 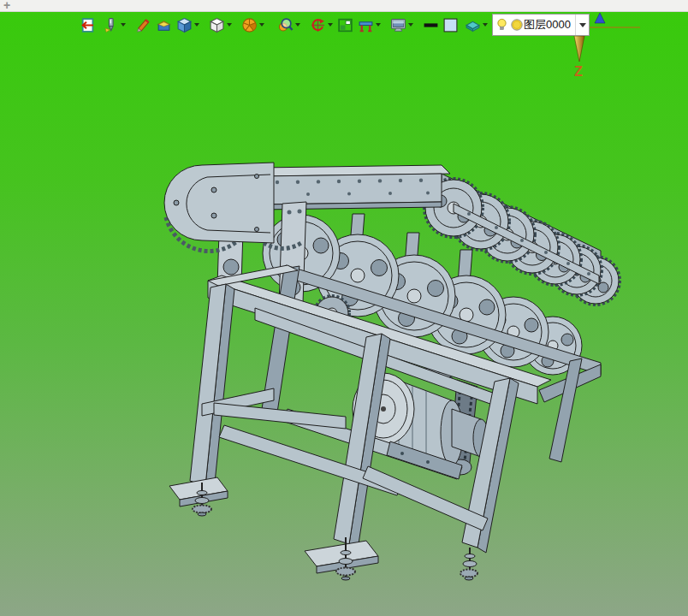 What do you see at coordinates (87, 26) in the screenshot?
I see `exit-arrow-icon` at bounding box center [87, 26].